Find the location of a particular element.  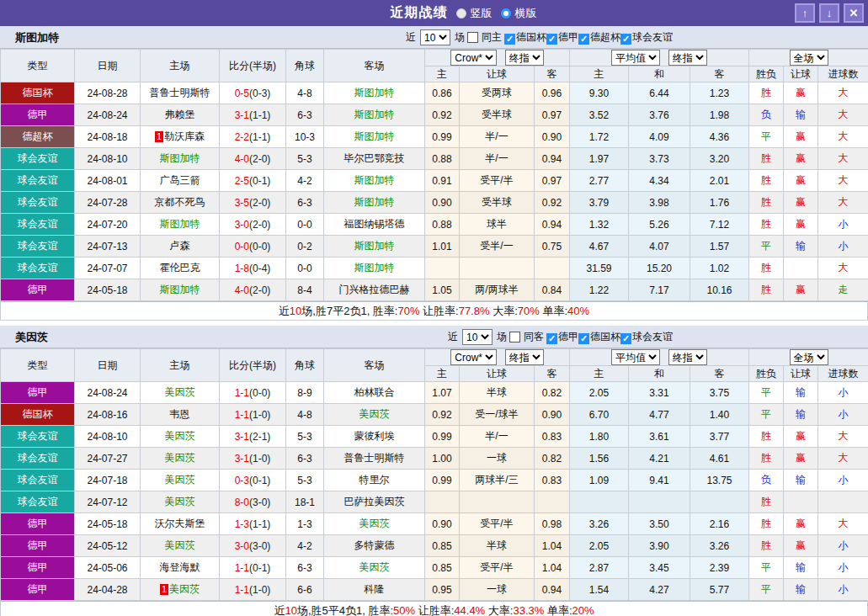

avg-home-cell: 1.80 is located at coordinates (599, 437).